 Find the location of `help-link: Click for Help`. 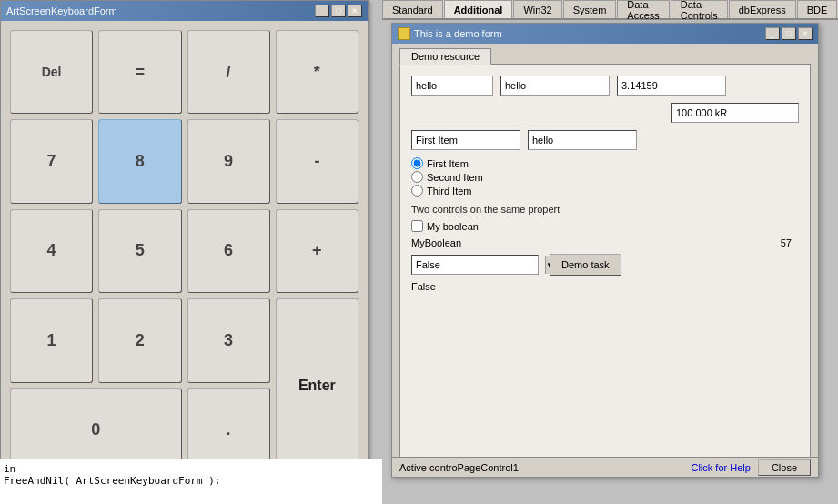

help-link: Click for Help is located at coordinates (721, 468).